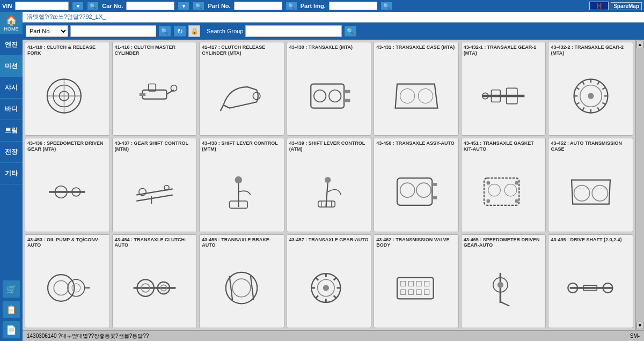  What do you see at coordinates (640, 45) in the screenshot?
I see `scroll-up-btn: ▲` at bounding box center [640, 45].